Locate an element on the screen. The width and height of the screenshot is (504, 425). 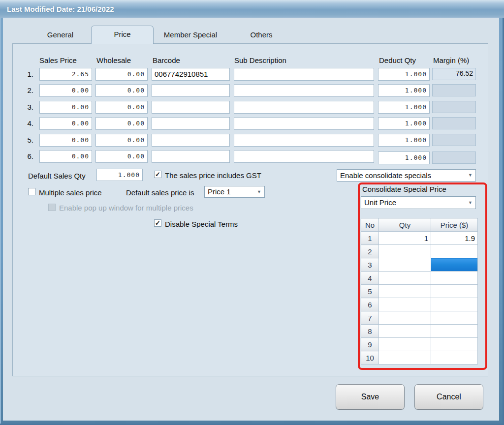
wholesale-input-4: 0.00 is located at coordinates (122, 123).